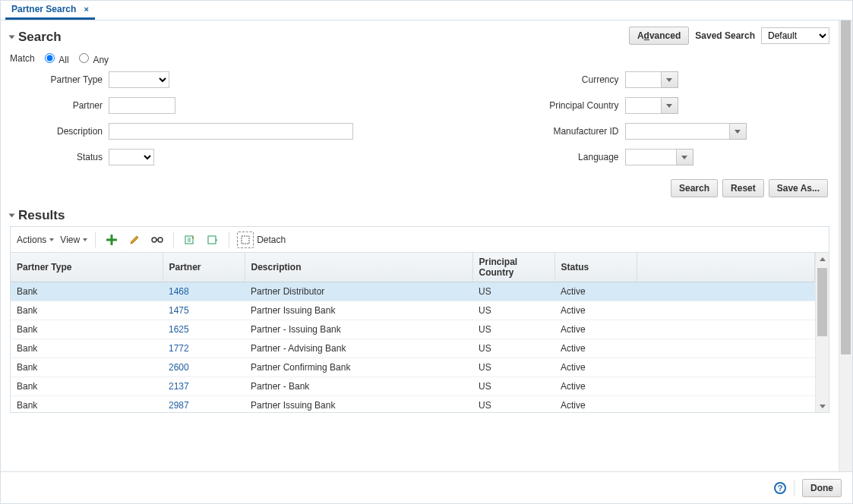  Describe the element at coordinates (822, 332) in the screenshot. I see `table-scrollbar` at that location.